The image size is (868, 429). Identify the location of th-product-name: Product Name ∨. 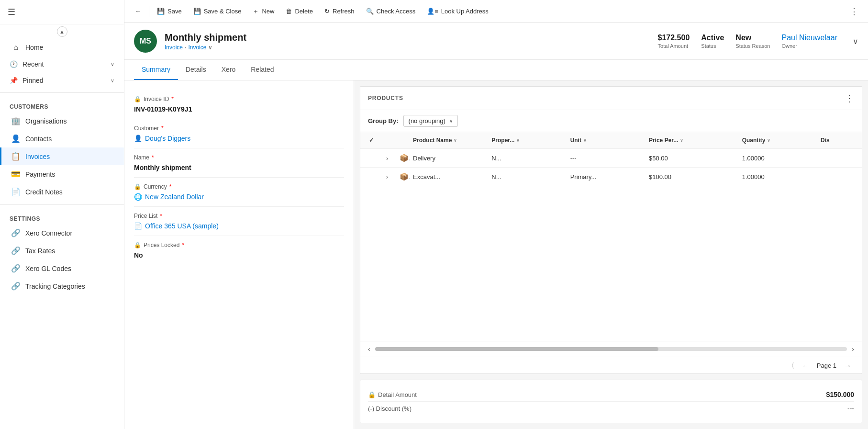
(449, 140).